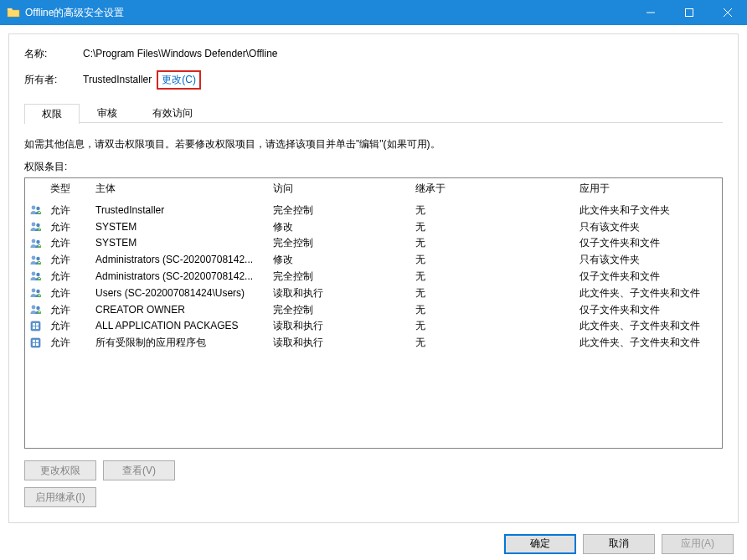 The height and width of the screenshot is (560, 747). What do you see at coordinates (60, 497) in the screenshot?
I see `enable-inheritance-button: 启用继承(I)` at bounding box center [60, 497].